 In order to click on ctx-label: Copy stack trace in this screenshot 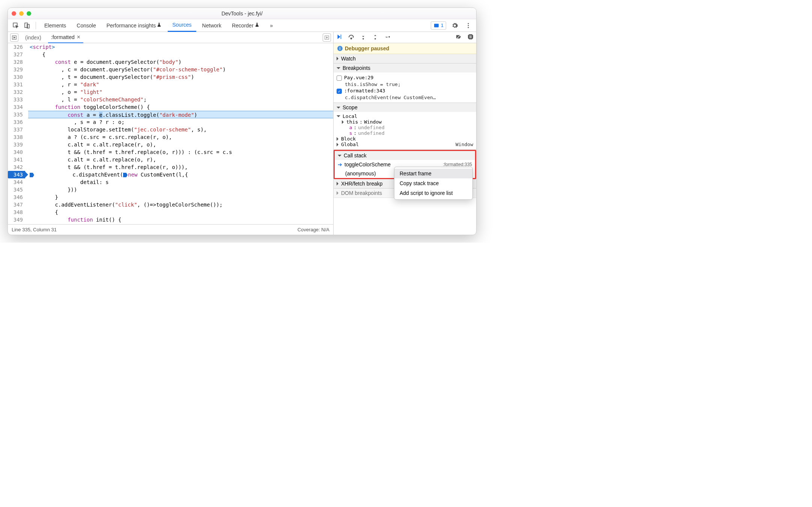, I will do `click(419, 183)`.